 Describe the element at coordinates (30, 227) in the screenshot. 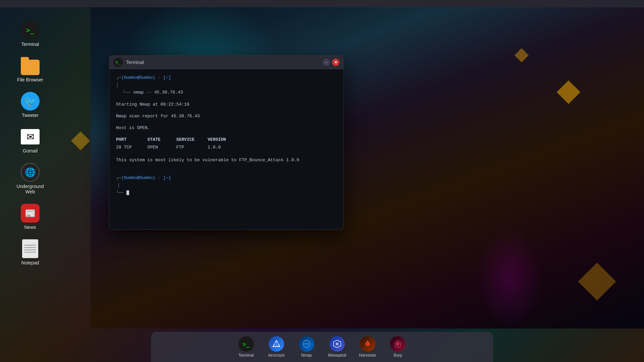

I see `desktop-icon-news-label: News` at that location.